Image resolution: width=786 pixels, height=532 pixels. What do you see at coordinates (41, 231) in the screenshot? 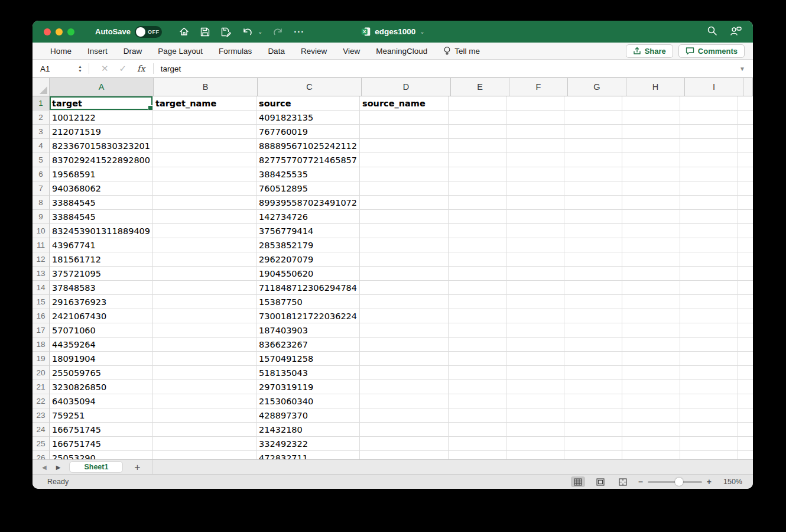
I see `row-header-10: 10` at bounding box center [41, 231].